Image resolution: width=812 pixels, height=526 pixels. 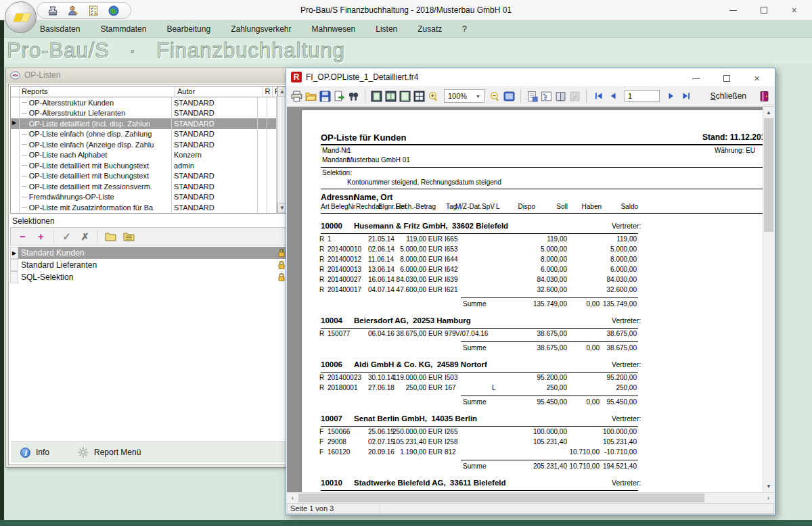 I want to click on zoom-select: 100% ▼, so click(x=464, y=96).